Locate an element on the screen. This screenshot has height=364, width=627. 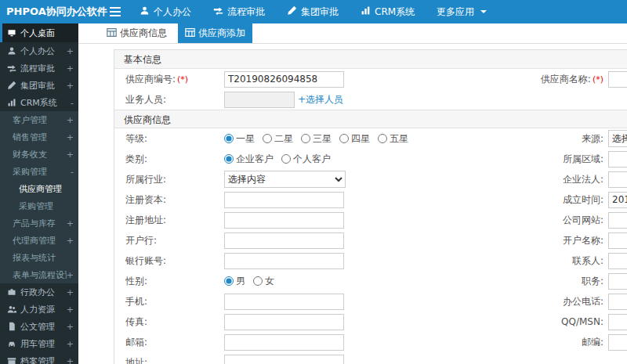
sidebar-item-personal-desktop: 个人桌面 is located at coordinates (39, 33).